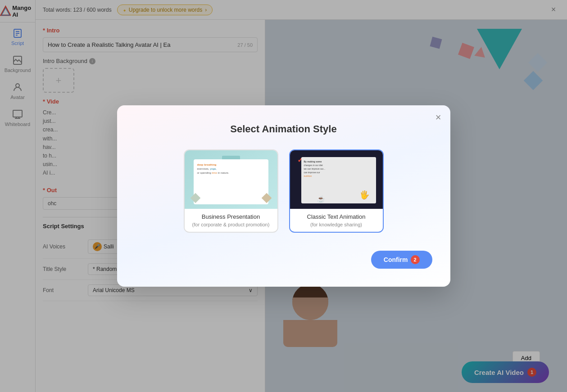 The width and height of the screenshot is (567, 392). Describe the element at coordinates (336, 191) in the screenshot. I see `animation-card-classic: ✓ By making some changes in our diet we …` at that location.